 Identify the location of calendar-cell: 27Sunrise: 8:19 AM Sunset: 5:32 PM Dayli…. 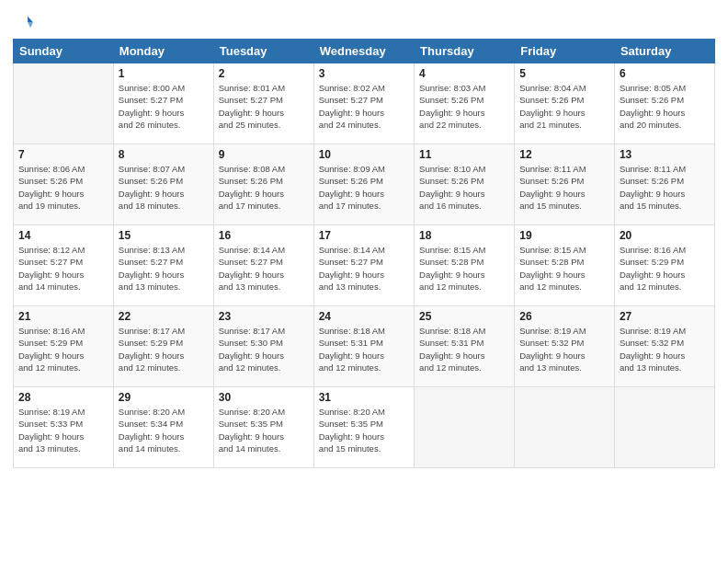
(664, 347).